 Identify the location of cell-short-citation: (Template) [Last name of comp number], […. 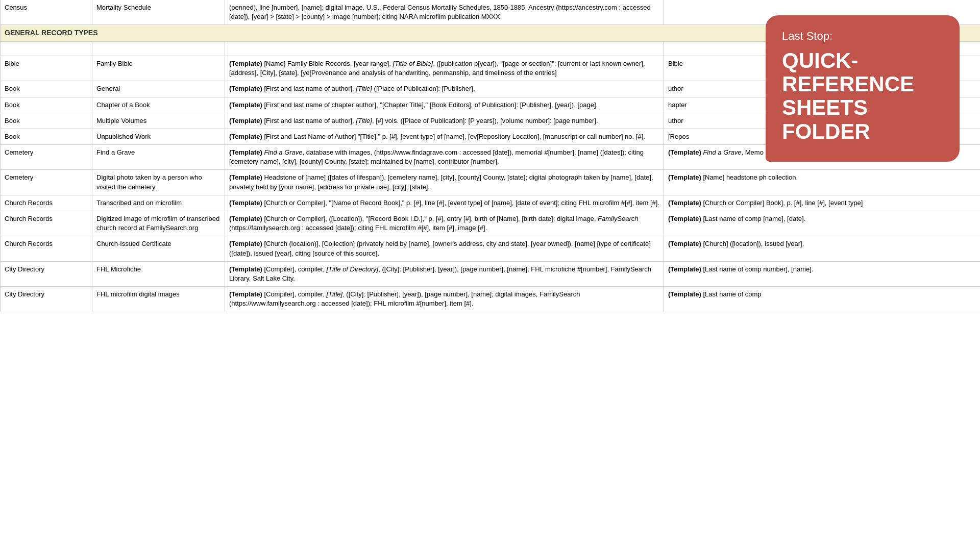
(822, 273).